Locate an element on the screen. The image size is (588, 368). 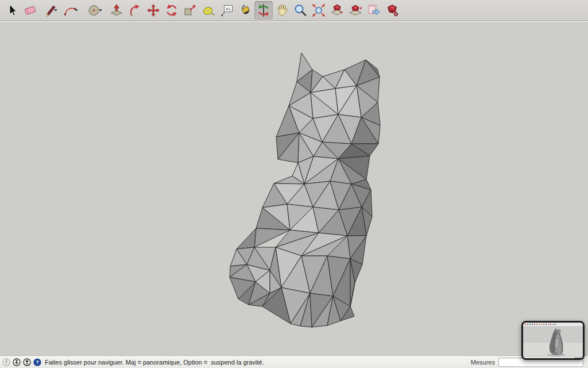
zoom-tool-button is located at coordinates (300, 10).